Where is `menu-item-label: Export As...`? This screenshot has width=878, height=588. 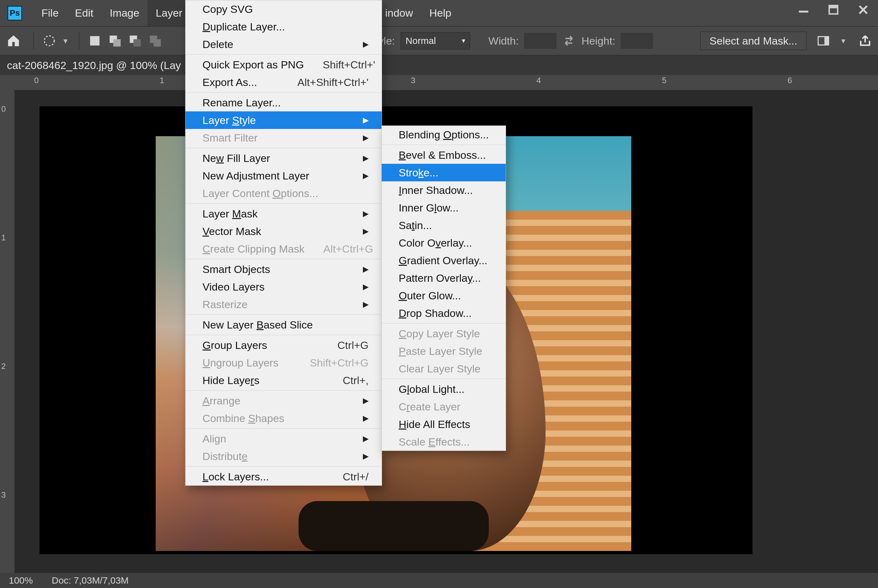
menu-item-label: Export As... is located at coordinates (230, 82).